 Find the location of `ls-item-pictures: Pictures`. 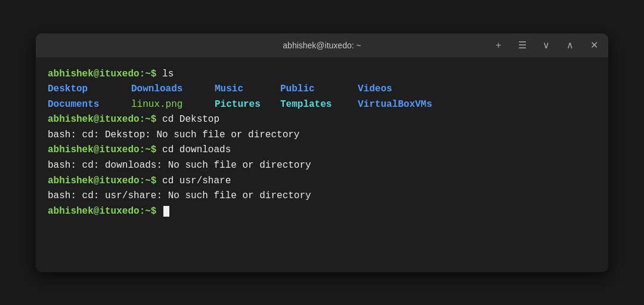

ls-item-pictures: Pictures is located at coordinates (247, 105).